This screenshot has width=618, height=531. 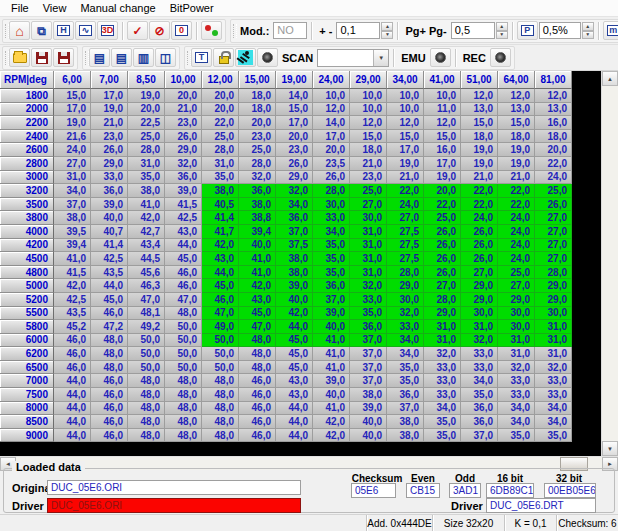 What do you see at coordinates (64, 30) in the screenshot?
I see `table-view-icon: H` at bounding box center [64, 30].